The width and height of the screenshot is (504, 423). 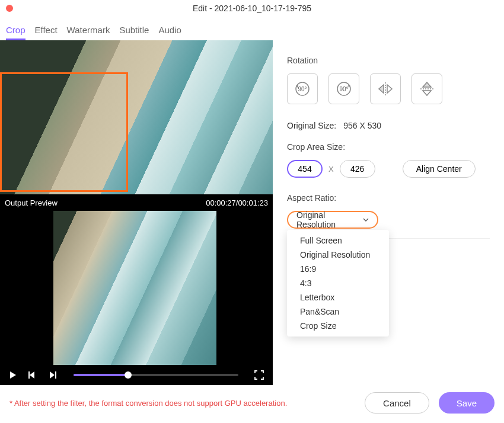 I want to click on aspect-option-16-9: 16:9, so click(x=338, y=269).